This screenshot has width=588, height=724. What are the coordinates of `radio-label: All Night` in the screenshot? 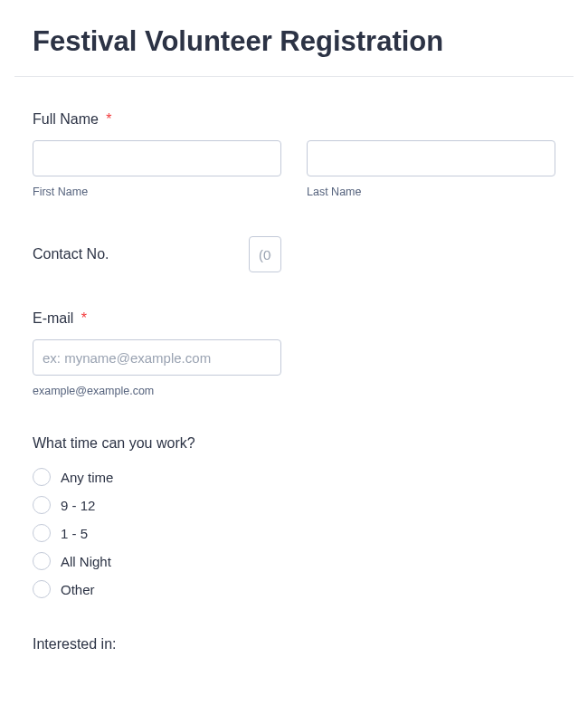 It's located at (86, 561).